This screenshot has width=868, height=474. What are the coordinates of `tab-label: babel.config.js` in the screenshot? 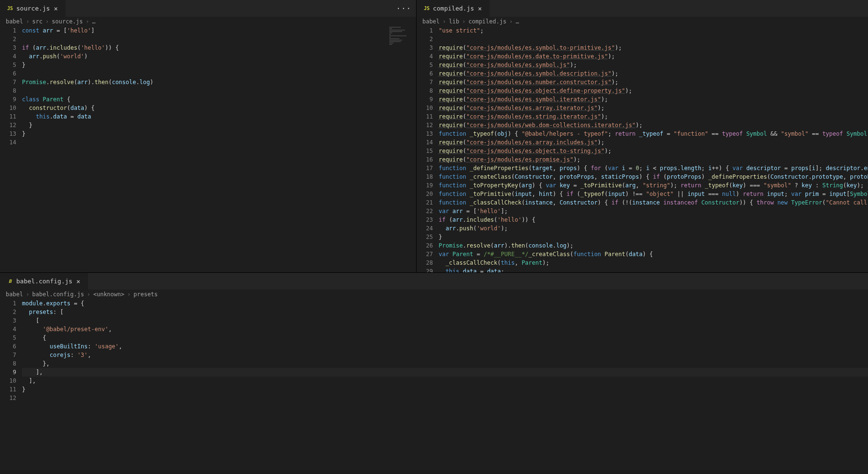 It's located at (44, 281).